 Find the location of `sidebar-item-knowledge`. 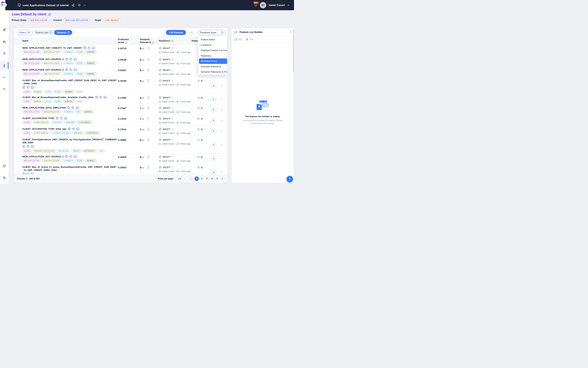

sidebar-item-knowledge is located at coordinates (4, 42).